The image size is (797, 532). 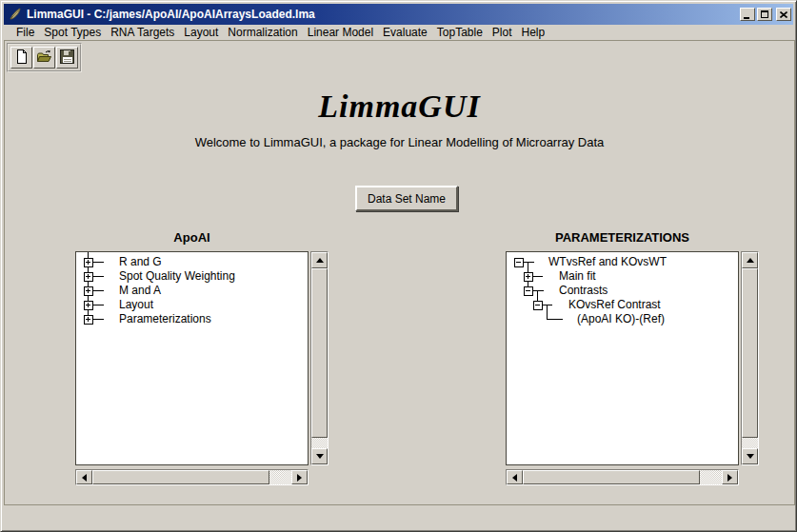 I want to click on maximize-icon, so click(x=765, y=14).